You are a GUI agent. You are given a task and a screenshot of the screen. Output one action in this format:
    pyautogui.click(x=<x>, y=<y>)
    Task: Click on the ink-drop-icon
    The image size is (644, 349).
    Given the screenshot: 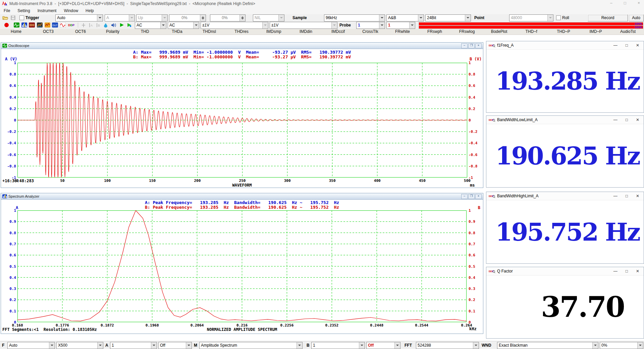 What is the action you would take?
    pyautogui.click(x=106, y=25)
    